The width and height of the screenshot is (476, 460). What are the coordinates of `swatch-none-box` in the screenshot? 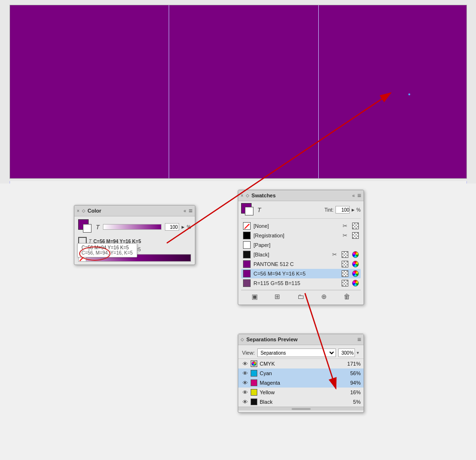 It's located at (247, 226).